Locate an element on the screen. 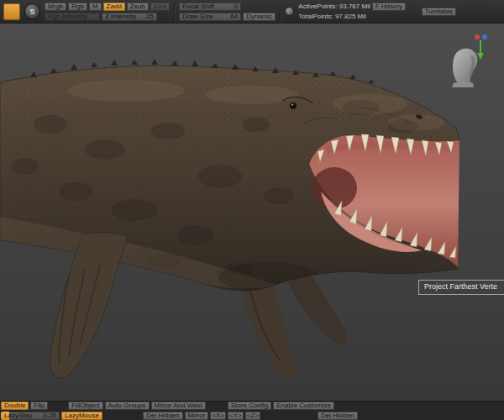 The height and width of the screenshot is (420, 504). turntable-button: Turntable is located at coordinates (439, 12).